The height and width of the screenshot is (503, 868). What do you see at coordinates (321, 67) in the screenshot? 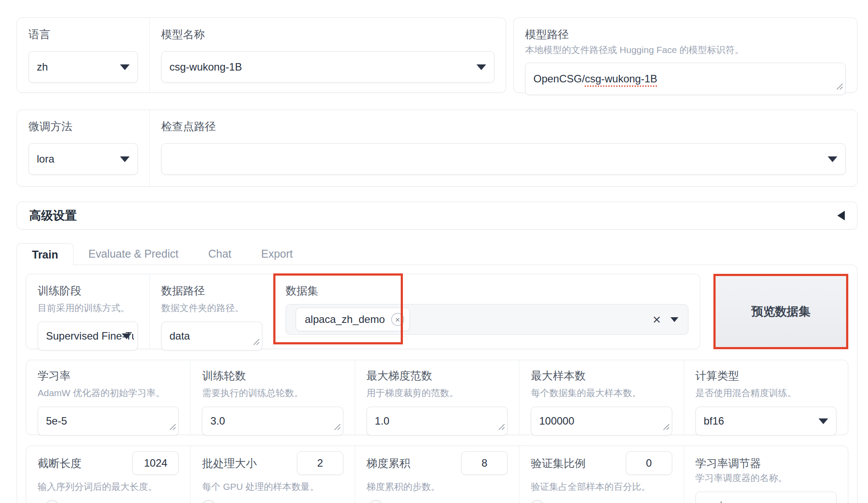
I see `model-name-value: csg-wukong-1B` at bounding box center [321, 67].